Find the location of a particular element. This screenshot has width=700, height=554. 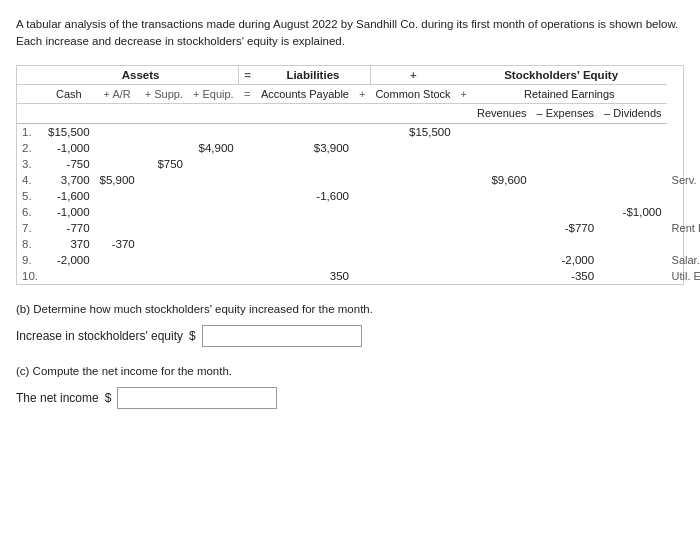

th-supp: Supp. is located at coordinates (168, 94).